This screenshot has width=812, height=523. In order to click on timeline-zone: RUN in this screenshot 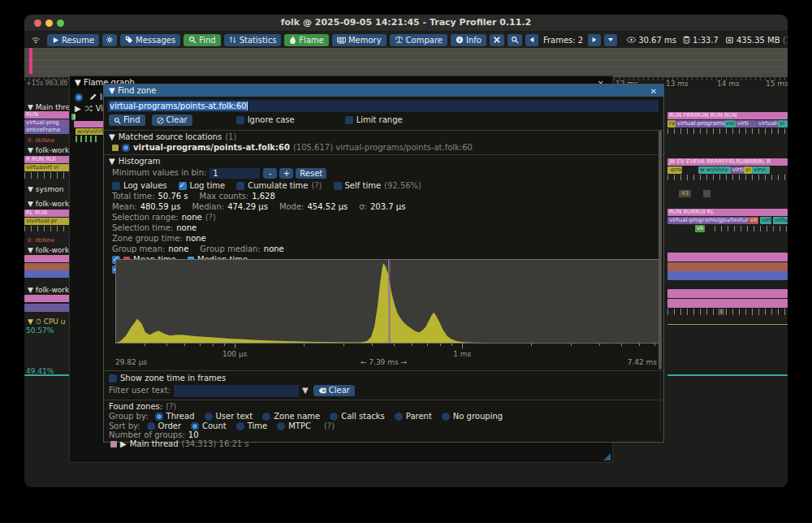, I will do `click(47, 115)`.